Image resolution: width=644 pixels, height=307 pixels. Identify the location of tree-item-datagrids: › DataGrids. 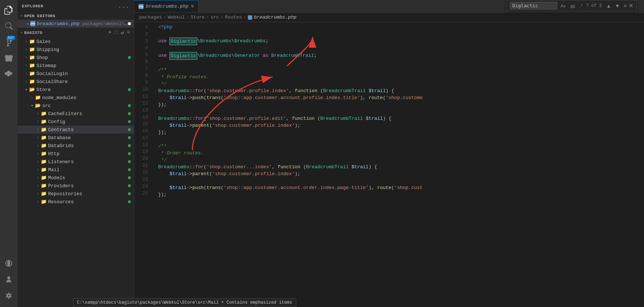
(76, 146).